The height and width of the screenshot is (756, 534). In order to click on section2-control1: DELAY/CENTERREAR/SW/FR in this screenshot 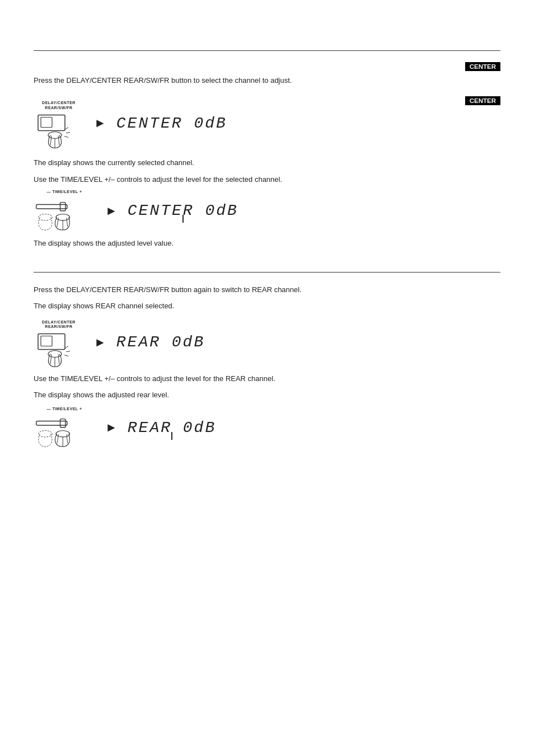, I will do `click(59, 342)`.